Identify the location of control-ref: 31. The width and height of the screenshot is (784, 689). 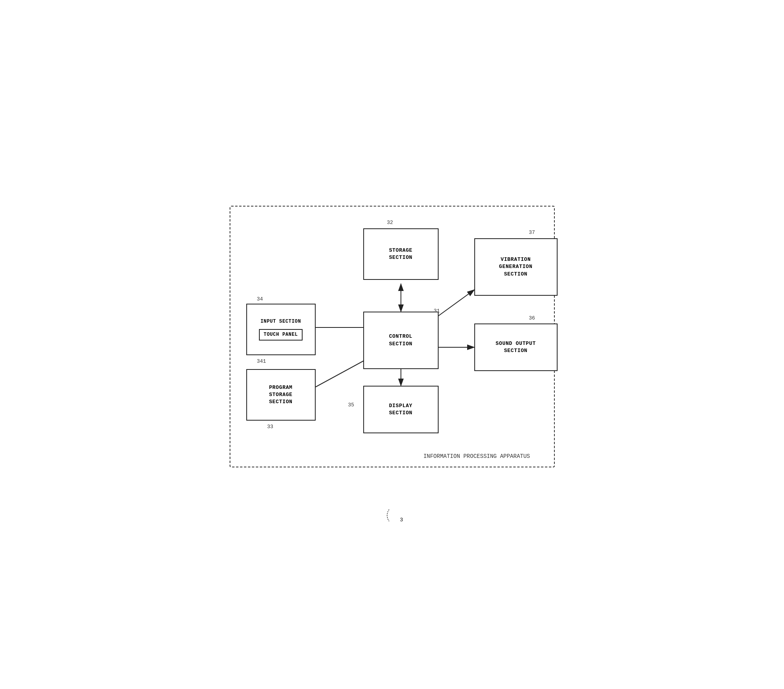
(437, 311).